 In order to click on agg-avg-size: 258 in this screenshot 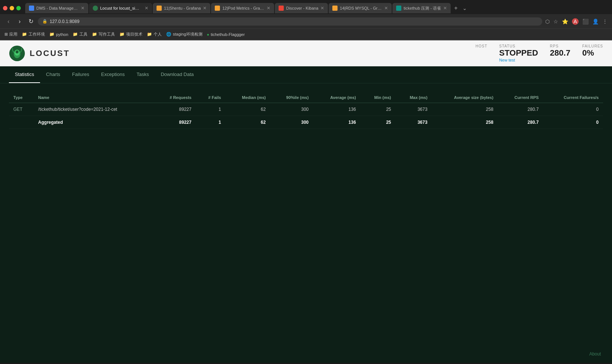, I will do `click(465, 122)`.